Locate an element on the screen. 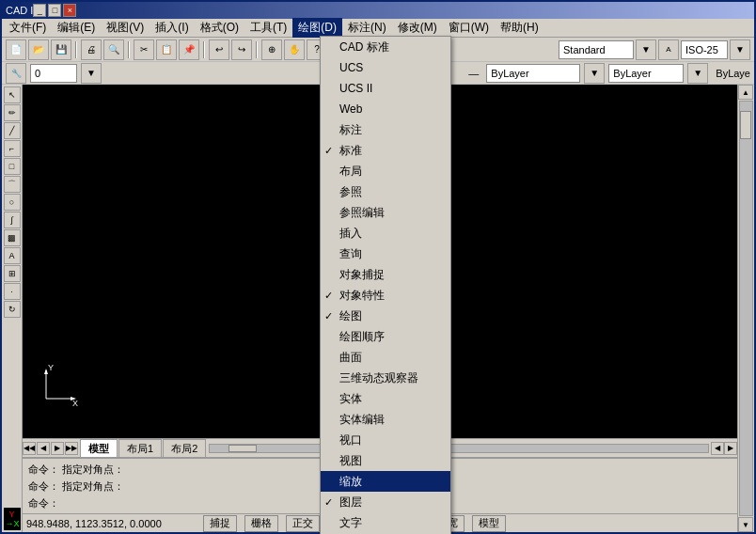 The height and width of the screenshot is (534, 756). status-ortho: 正交 is located at coordinates (303, 524).